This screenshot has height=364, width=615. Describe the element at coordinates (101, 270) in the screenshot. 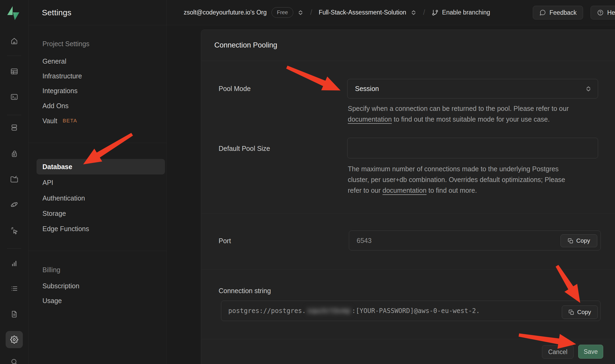

I see `section-header-billing: Billing` at that location.